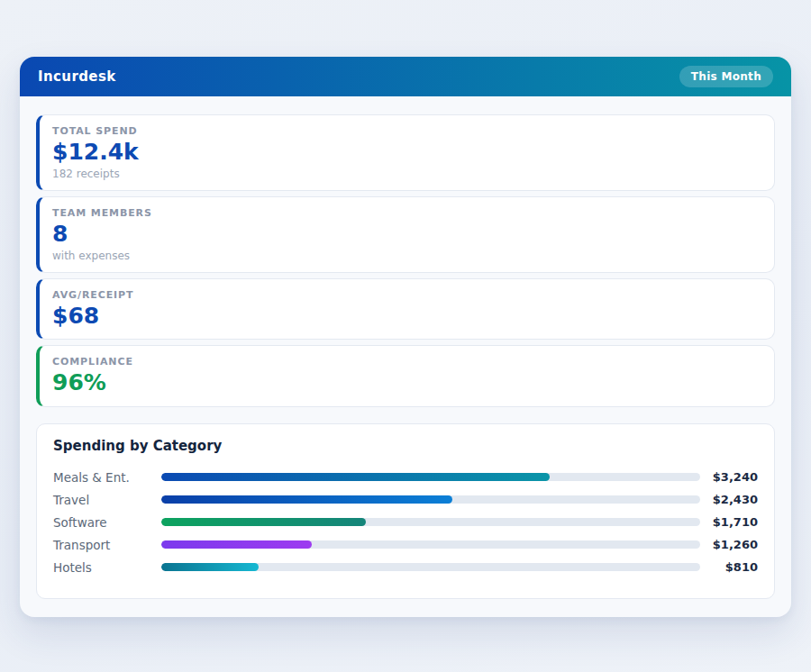 The height and width of the screenshot is (672, 811). What do you see at coordinates (406, 384) in the screenshot?
I see `stat-value: 96%` at bounding box center [406, 384].